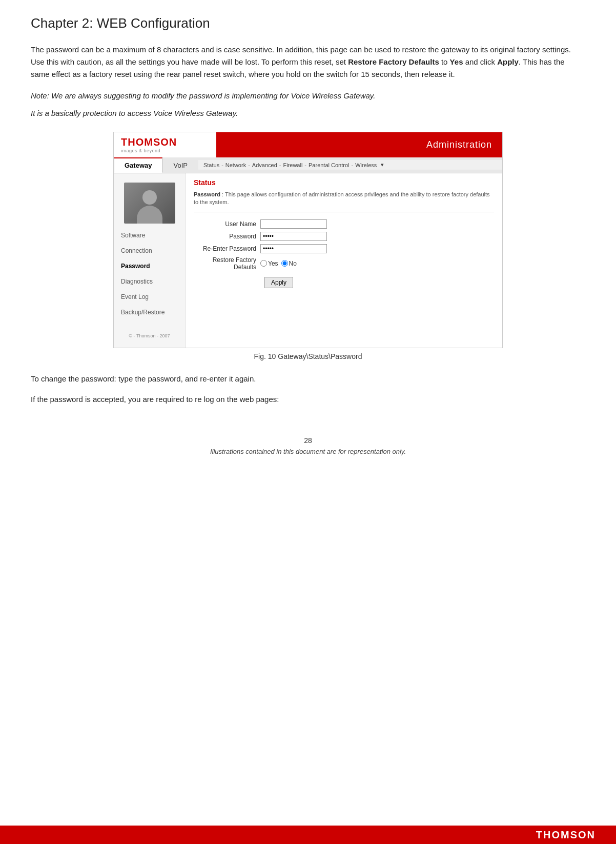 The image size is (616, 844). I want to click on footer-thomson-logo: THOMSON, so click(566, 835).